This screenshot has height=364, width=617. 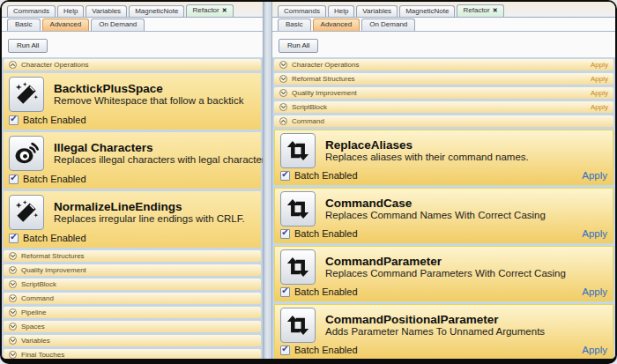 I want to click on item-text: CommandCase Replaces Command Names With …, so click(x=435, y=209).